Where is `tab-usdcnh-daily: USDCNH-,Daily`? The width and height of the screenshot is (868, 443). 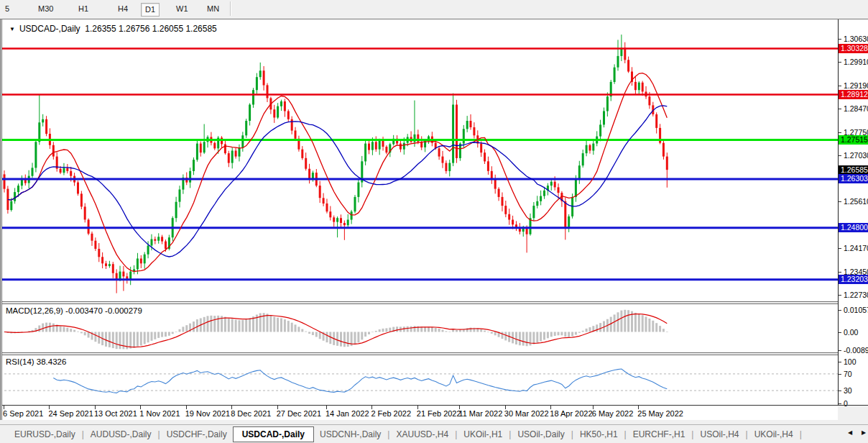 tab-usdcnh-daily: USDCNH-,Daily is located at coordinates (351, 434).